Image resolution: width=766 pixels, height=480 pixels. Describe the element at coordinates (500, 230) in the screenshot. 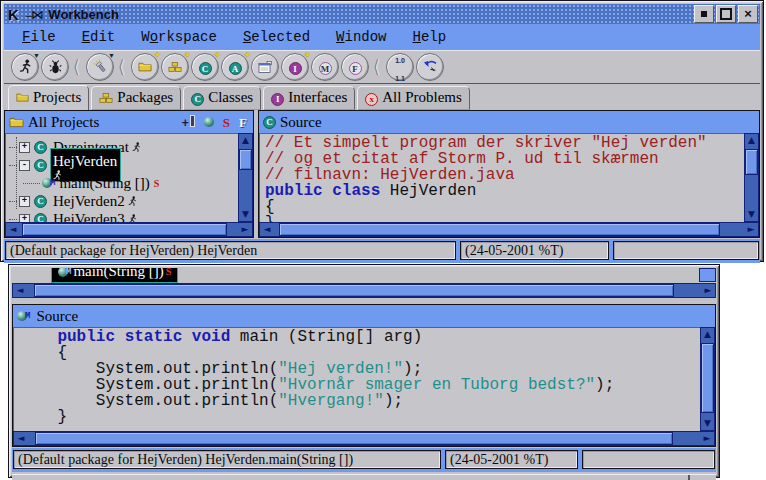

I see `class-source-h-scrollbar-thumb` at that location.